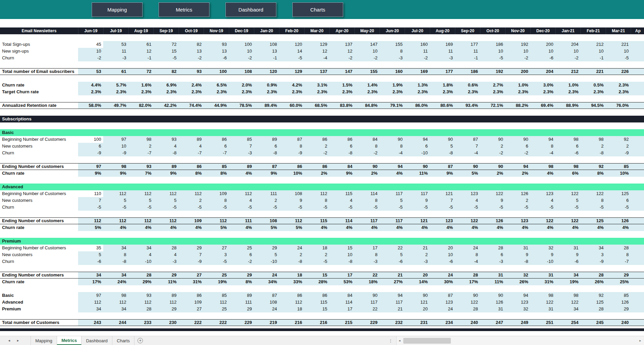 This screenshot has height=345, width=644. What do you see at coordinates (191, 72) in the screenshot?
I see `cell: 93` at bounding box center [191, 72].